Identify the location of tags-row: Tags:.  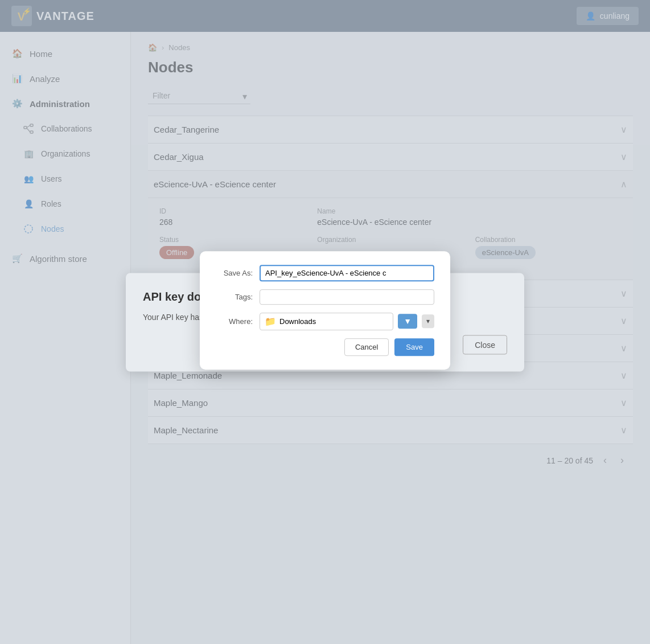
(325, 297).